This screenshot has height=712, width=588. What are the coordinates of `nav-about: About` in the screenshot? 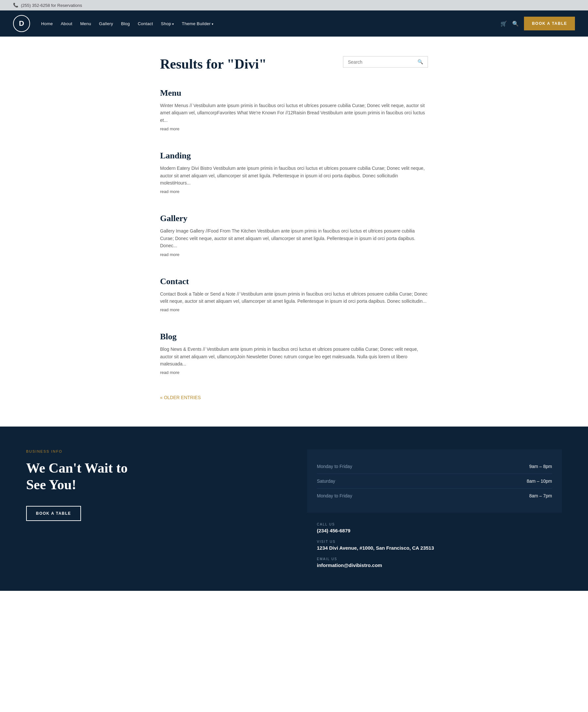 It's located at (66, 24).